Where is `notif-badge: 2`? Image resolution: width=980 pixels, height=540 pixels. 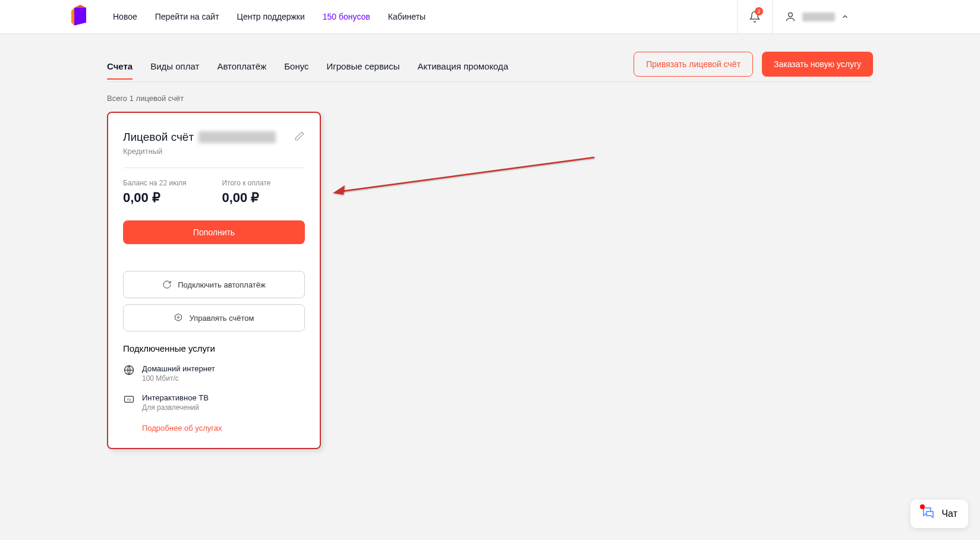
notif-badge: 2 is located at coordinates (759, 11).